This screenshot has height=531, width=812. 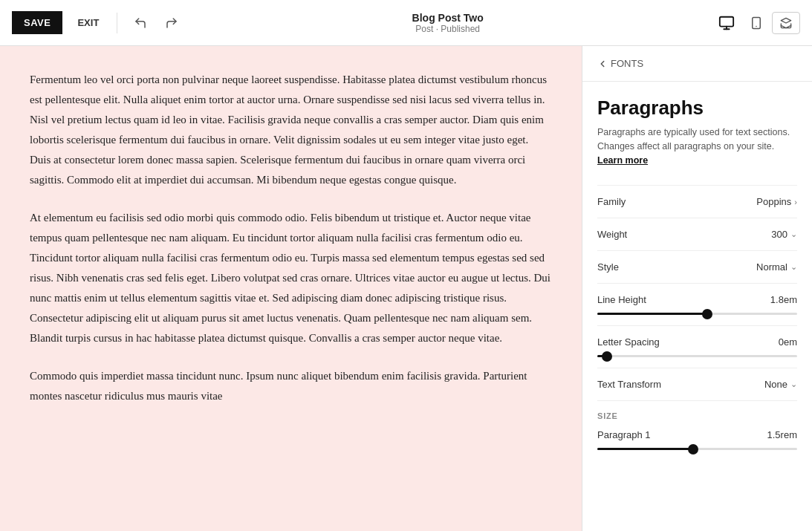 I want to click on paragraph-3: Commodo quis imperdiet massa tincidunt n…, so click(x=291, y=386).